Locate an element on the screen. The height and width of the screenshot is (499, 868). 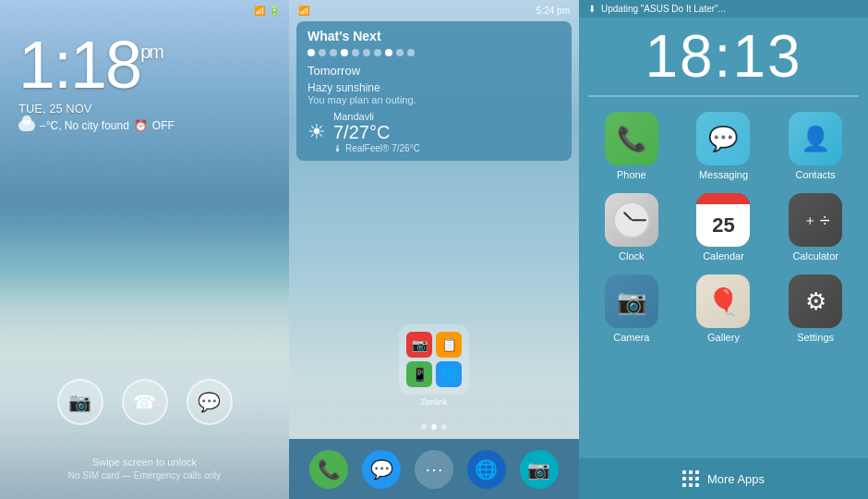
widget-location: Mandavli is located at coordinates (377, 116).